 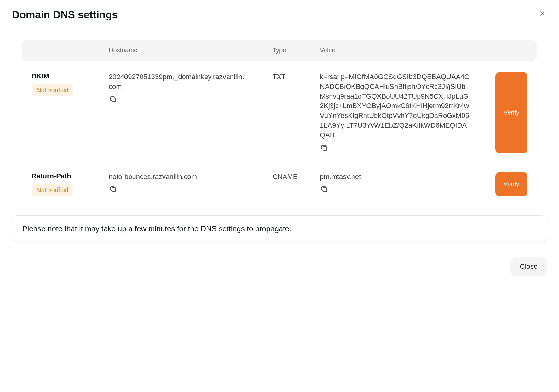 I want to click on record-label-return-path: Return-Path, so click(x=70, y=176).